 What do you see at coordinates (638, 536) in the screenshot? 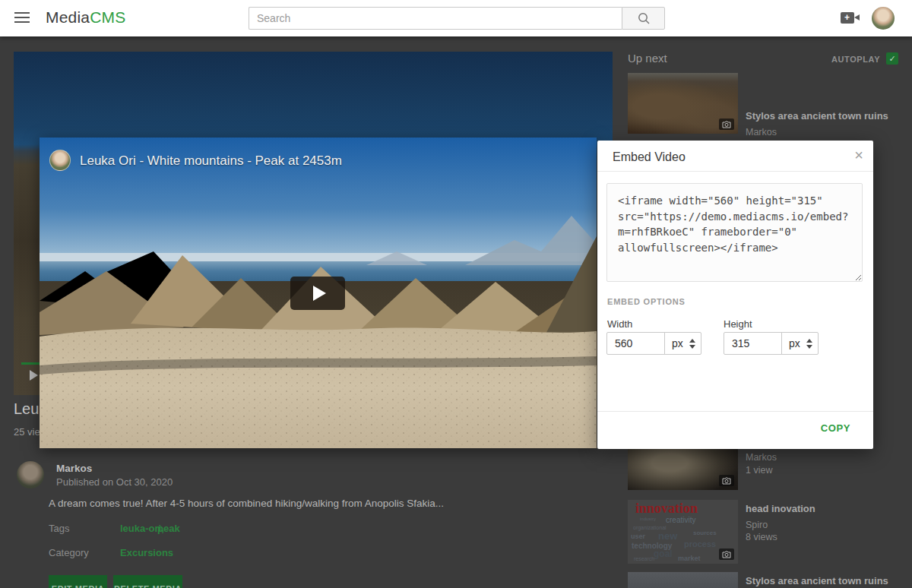
I see `wordcloud-word: user` at bounding box center [638, 536].